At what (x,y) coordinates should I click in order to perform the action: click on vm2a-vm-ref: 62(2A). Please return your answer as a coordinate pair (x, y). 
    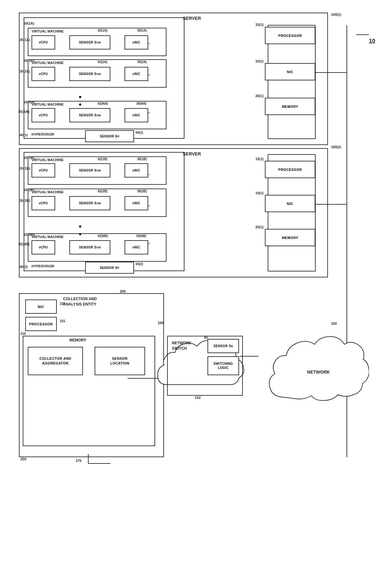
    Looking at the image, I should click on (103, 62).